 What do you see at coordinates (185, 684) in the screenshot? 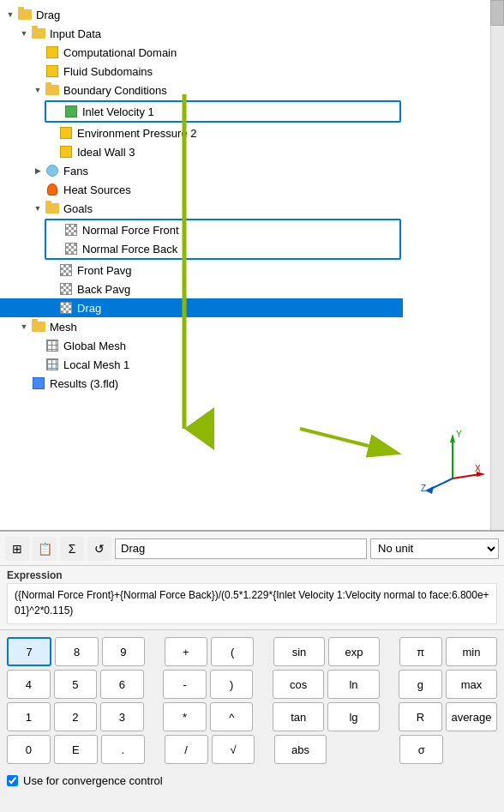
I see `calc-btn-minus: -` at bounding box center [185, 684].